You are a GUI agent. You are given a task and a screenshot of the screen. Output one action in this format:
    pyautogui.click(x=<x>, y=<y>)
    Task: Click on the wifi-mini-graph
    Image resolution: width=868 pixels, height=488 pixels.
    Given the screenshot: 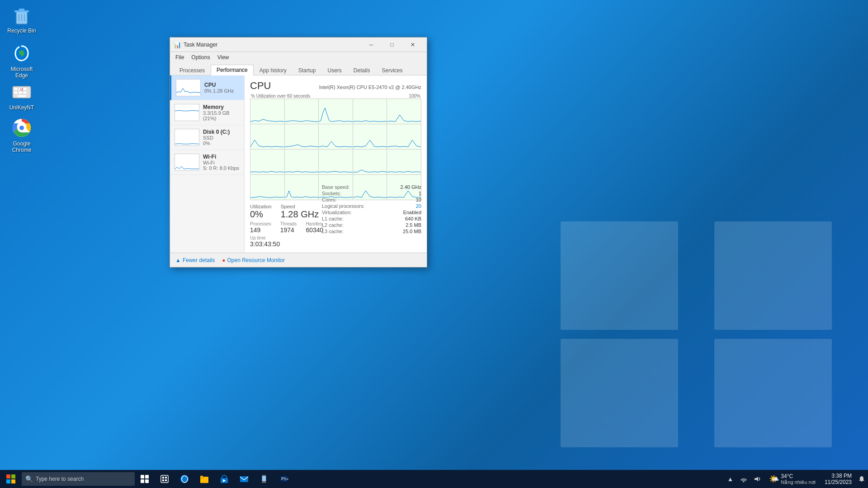 What is the action you would take?
    pyautogui.click(x=187, y=162)
    